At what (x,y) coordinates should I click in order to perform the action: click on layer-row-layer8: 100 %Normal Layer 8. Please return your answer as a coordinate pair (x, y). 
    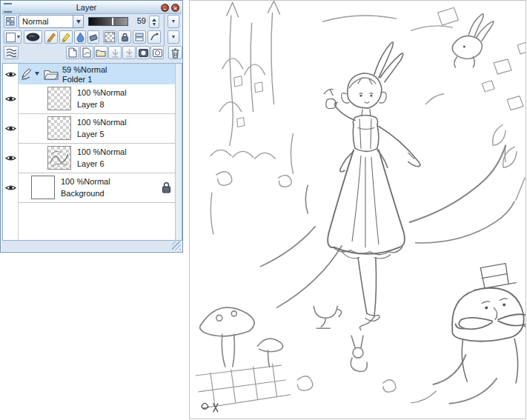
    Looking at the image, I should click on (92, 99).